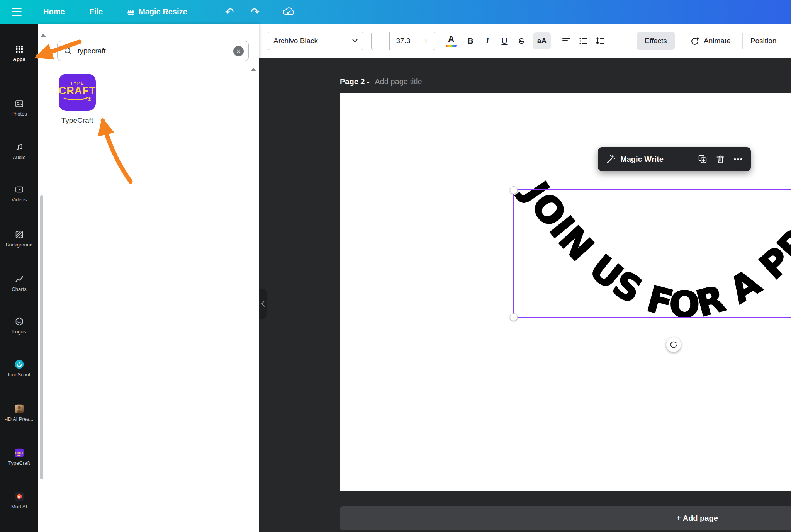  Describe the element at coordinates (19, 80) in the screenshot. I see `rail-divider` at that location.